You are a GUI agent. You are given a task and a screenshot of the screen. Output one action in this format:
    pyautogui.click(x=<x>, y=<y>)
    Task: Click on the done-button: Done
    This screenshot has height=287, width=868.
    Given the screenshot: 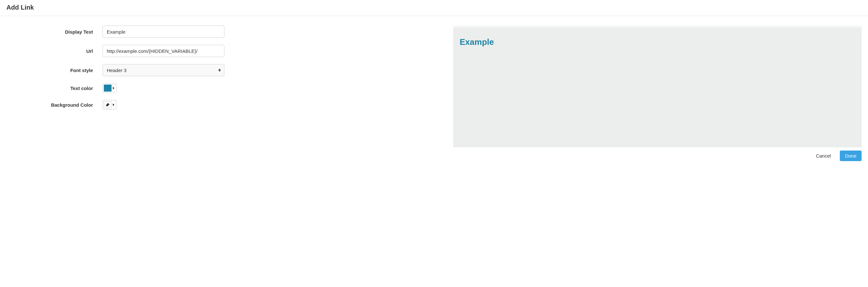 What is the action you would take?
    pyautogui.click(x=850, y=156)
    